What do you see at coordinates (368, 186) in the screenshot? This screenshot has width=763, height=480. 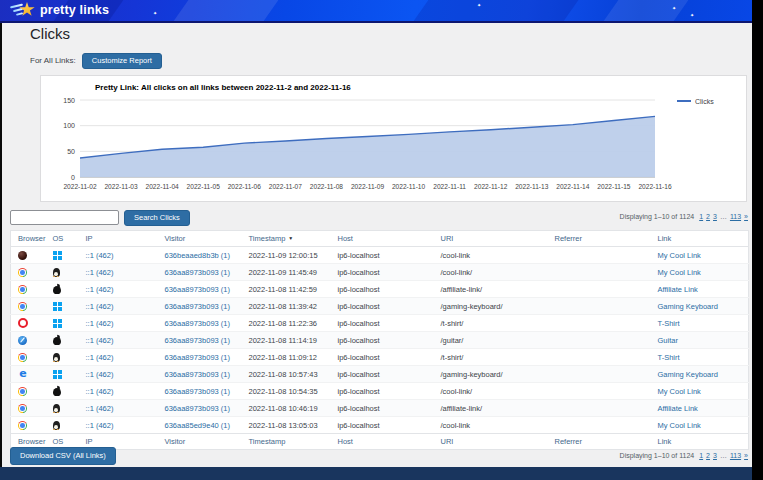 I see `svg-text: 2022-11-09` at bounding box center [368, 186].